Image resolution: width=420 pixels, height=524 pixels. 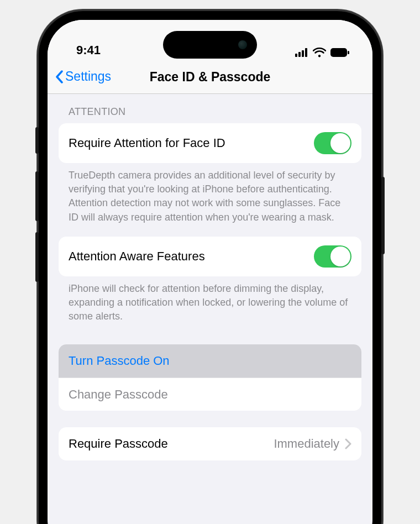 What do you see at coordinates (210, 256) in the screenshot?
I see `cell-attention-aware: Attention Aware Features` at bounding box center [210, 256].